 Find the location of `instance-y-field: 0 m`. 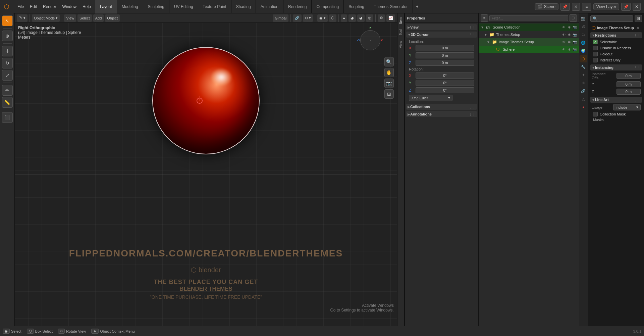

instance-y-field: 0 m is located at coordinates (629, 84).